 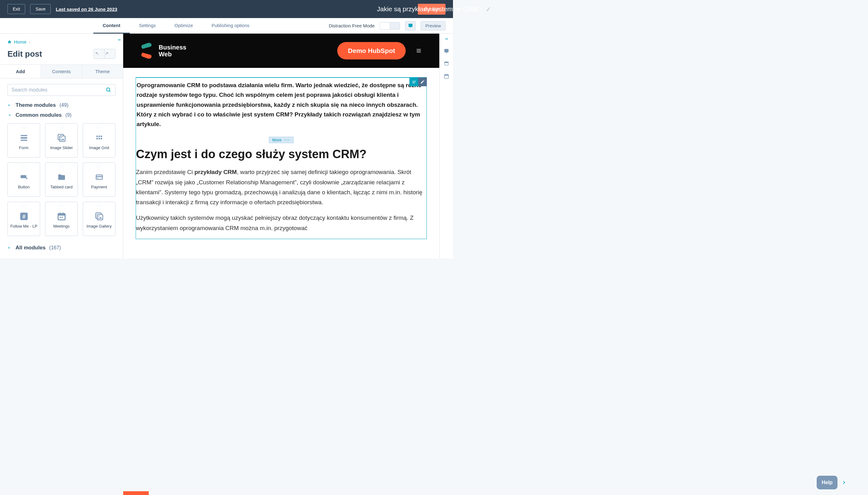 What do you see at coordinates (230, 26) in the screenshot?
I see `tab-publishing-options: Publishing options` at bounding box center [230, 26].